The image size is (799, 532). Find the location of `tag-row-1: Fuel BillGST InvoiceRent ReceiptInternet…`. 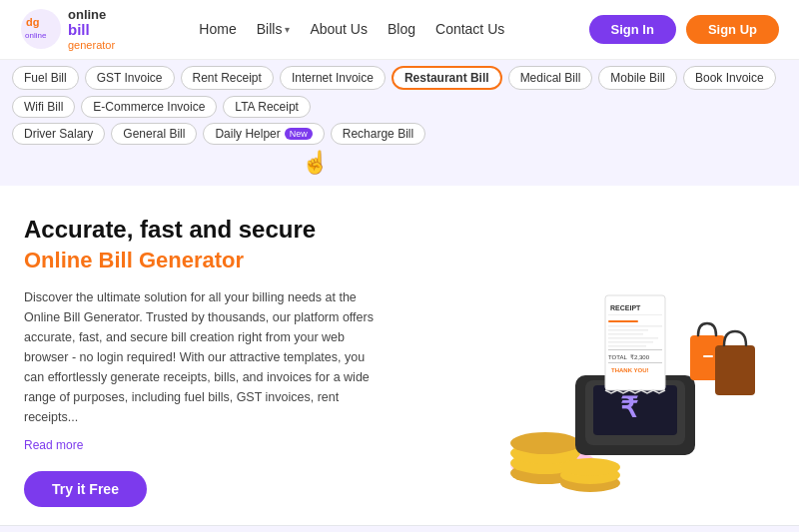

tag-row-1: Fuel BillGST InvoiceRent ReceiptInternet… is located at coordinates (400, 92).